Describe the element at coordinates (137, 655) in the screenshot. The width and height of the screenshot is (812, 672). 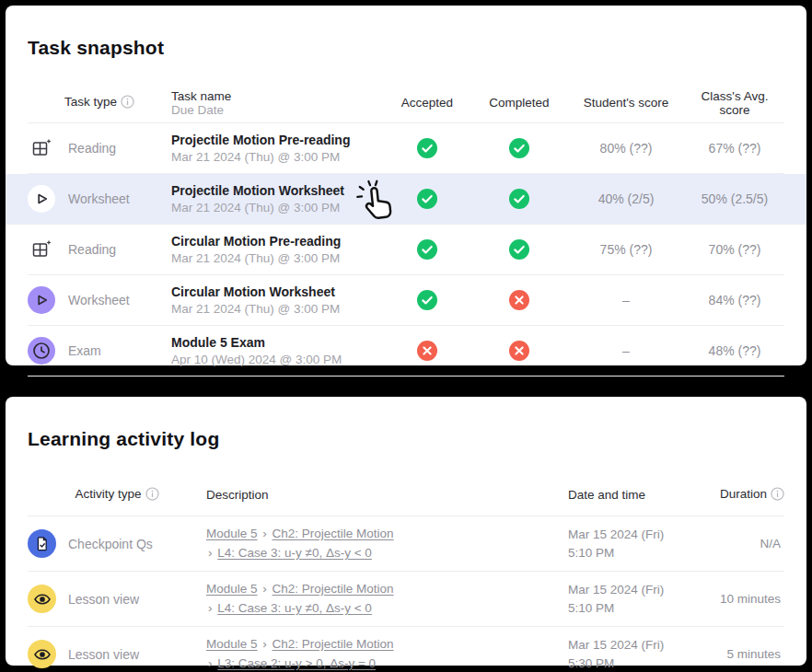
I see `activity-type-label: Lesson view` at that location.